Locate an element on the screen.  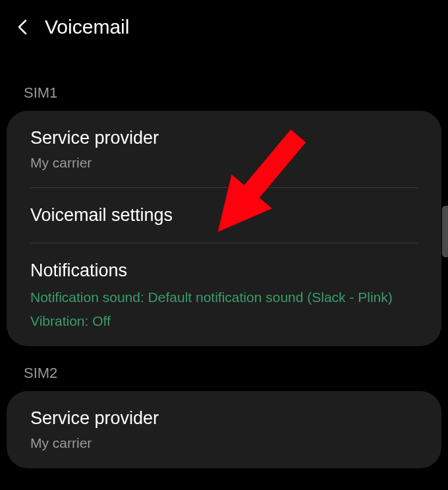
service-provider-item: Service provider My carrier is located at coordinates (224, 149).